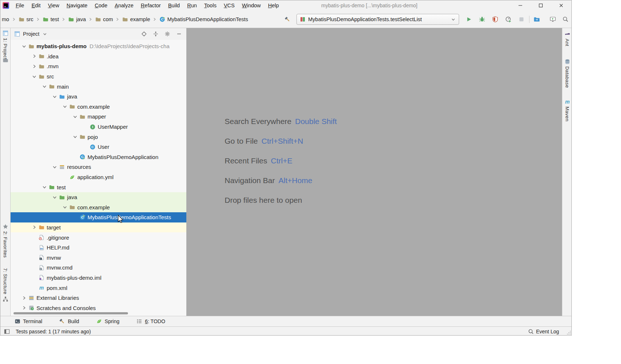  I want to click on run-anything-button, so click(553, 19).